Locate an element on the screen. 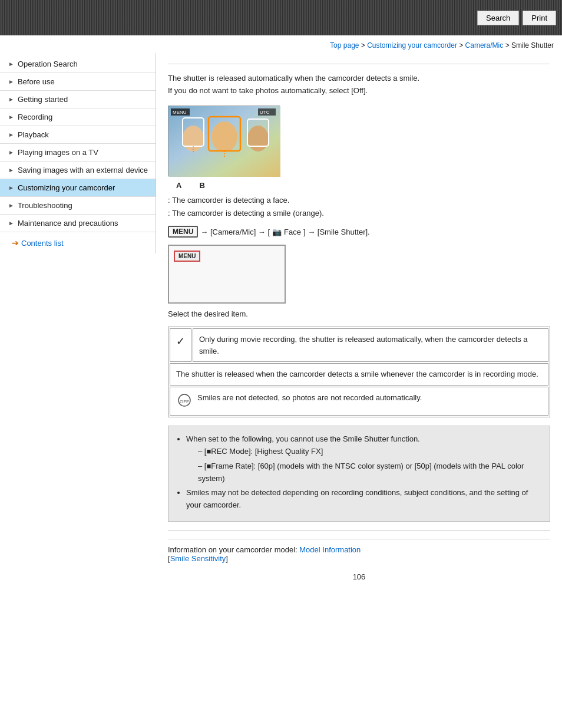  label-a-desc: : The camcorder is detecting a face. is located at coordinates (359, 200).